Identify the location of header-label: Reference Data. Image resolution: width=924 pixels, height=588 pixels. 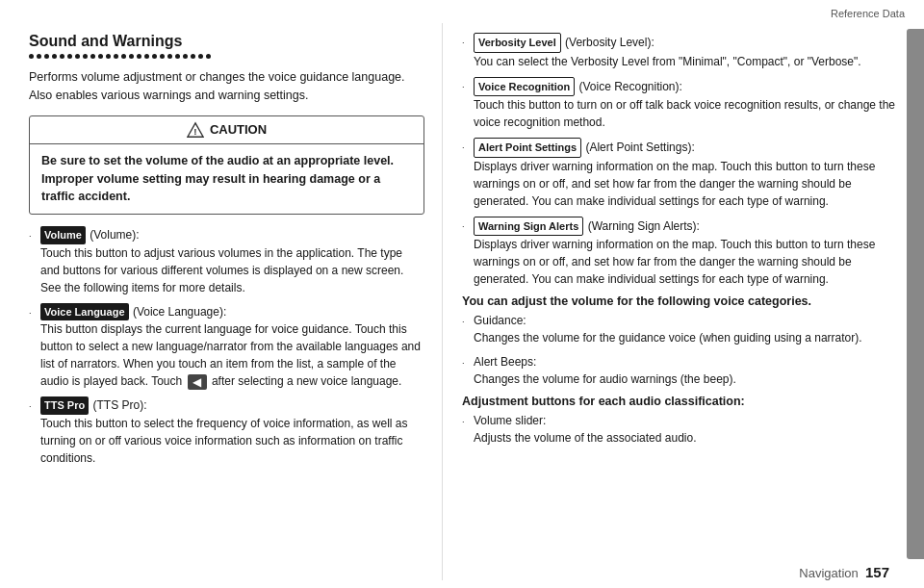
(868, 13).